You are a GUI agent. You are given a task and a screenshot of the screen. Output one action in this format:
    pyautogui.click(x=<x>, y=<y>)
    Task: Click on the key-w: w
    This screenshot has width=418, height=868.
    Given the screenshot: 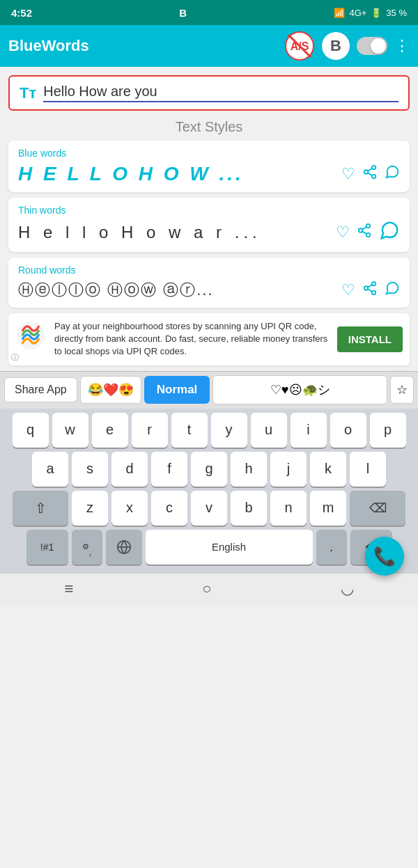 What is the action you would take?
    pyautogui.click(x=70, y=430)
    